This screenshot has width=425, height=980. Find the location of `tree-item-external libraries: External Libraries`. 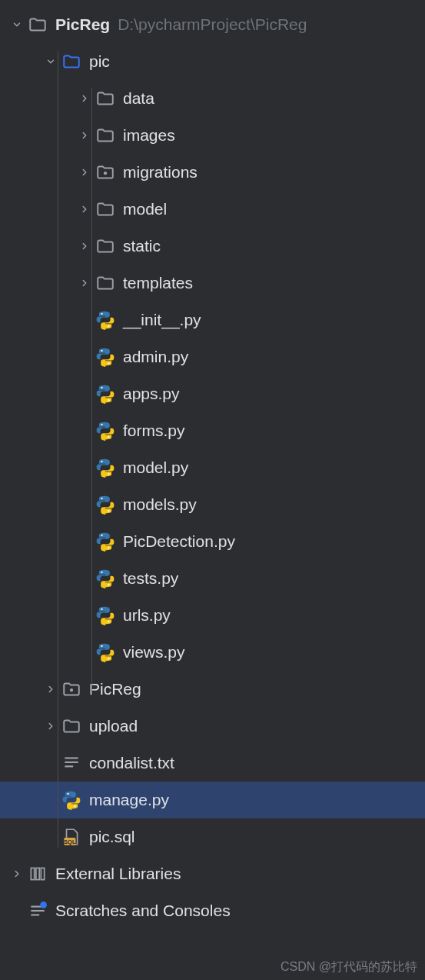

tree-item-external libraries: External Libraries is located at coordinates (212, 874).